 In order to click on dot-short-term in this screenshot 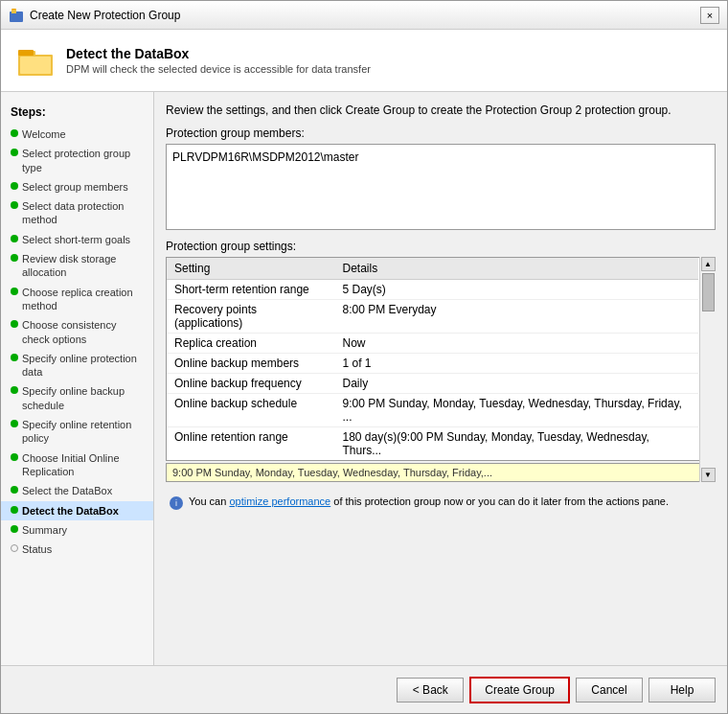, I will do `click(14, 239)`.